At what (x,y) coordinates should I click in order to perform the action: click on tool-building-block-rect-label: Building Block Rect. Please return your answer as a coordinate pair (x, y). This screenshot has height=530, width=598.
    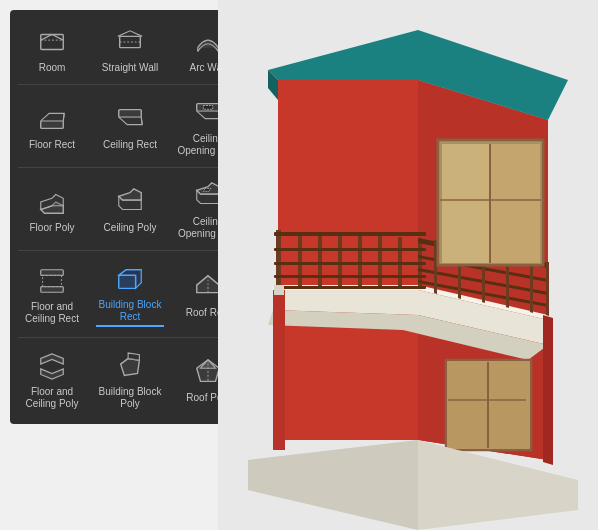
    Looking at the image, I should click on (130, 313).